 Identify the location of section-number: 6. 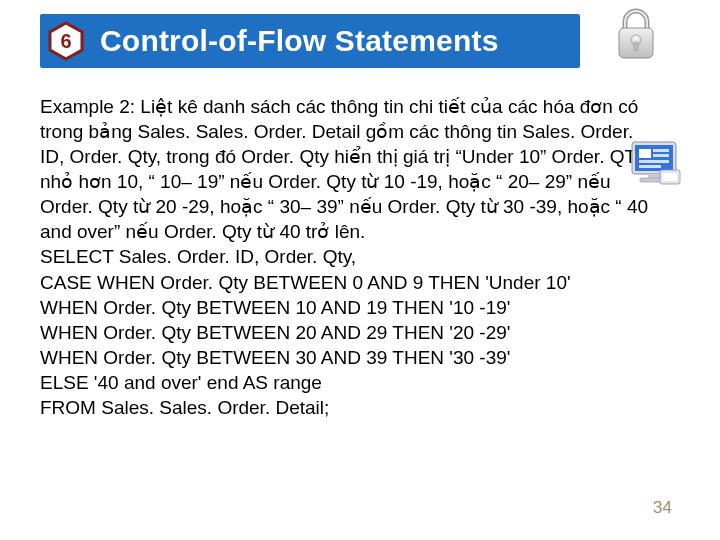
(66, 41).